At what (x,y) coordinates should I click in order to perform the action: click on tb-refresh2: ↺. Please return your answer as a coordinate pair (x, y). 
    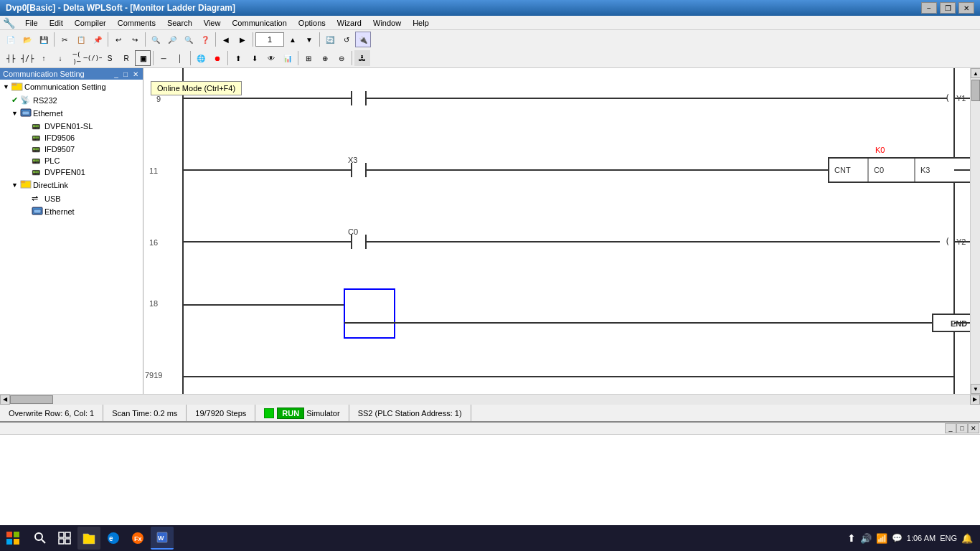
    Looking at the image, I should click on (347, 39).